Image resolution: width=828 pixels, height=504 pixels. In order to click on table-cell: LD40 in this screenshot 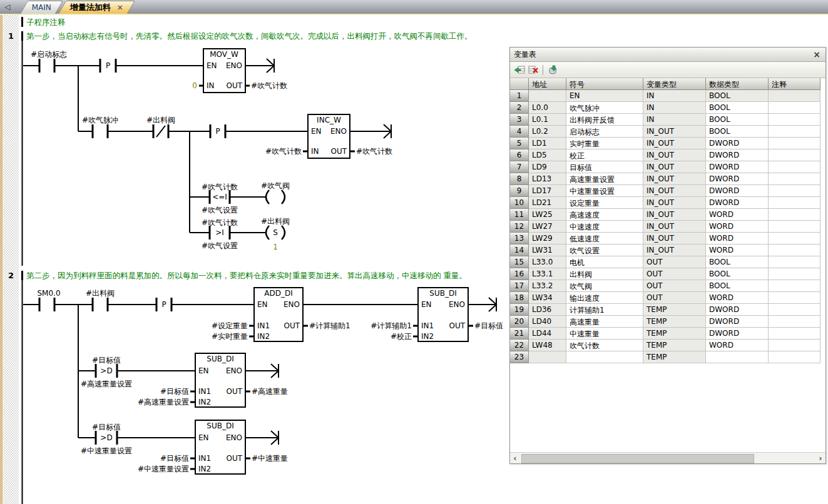, I will do `click(548, 321)`.